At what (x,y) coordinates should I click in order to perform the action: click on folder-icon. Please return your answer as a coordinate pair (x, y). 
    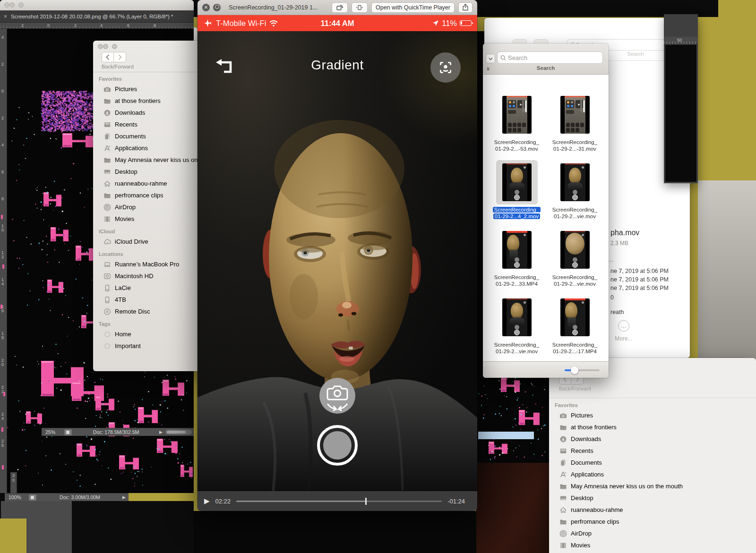
    Looking at the image, I should click on (563, 427).